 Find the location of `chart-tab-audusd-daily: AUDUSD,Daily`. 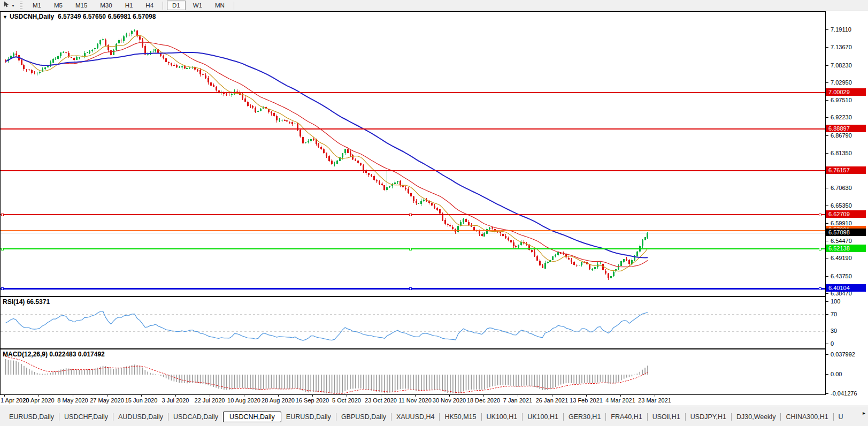

chart-tab-audusd-daily: AUDUSD,Daily is located at coordinates (141, 417).